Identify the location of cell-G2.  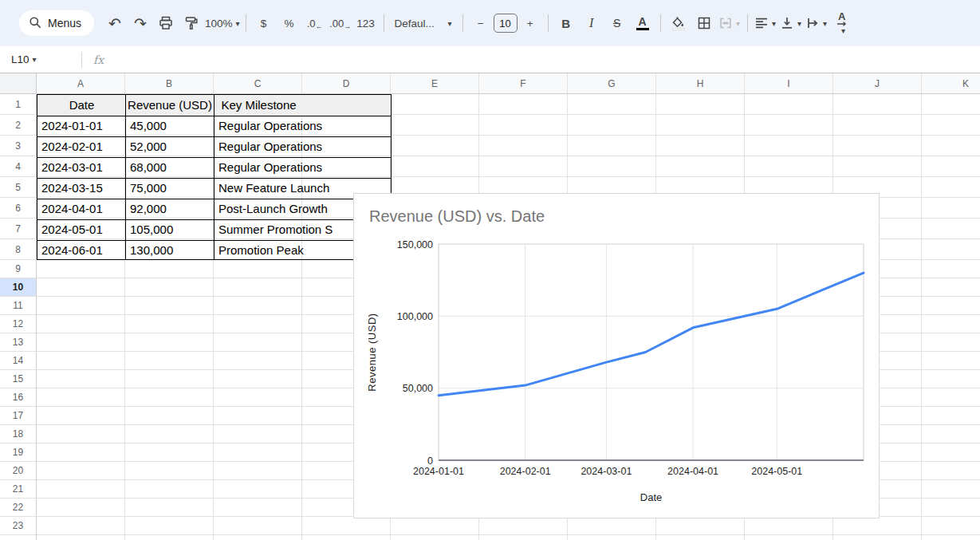
(612, 125).